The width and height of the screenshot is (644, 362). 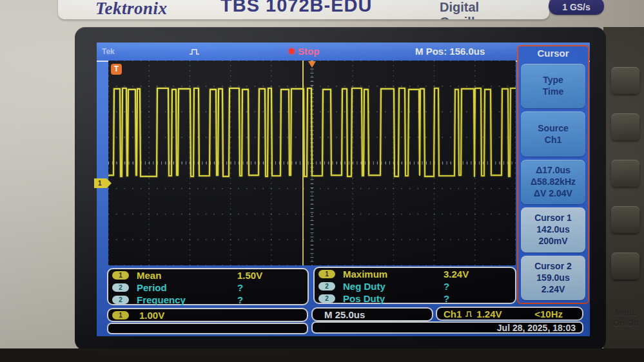 What do you see at coordinates (447, 327) in the screenshot?
I see `datetime-readout: Jul 28, 2025, 18:03` at bounding box center [447, 327].